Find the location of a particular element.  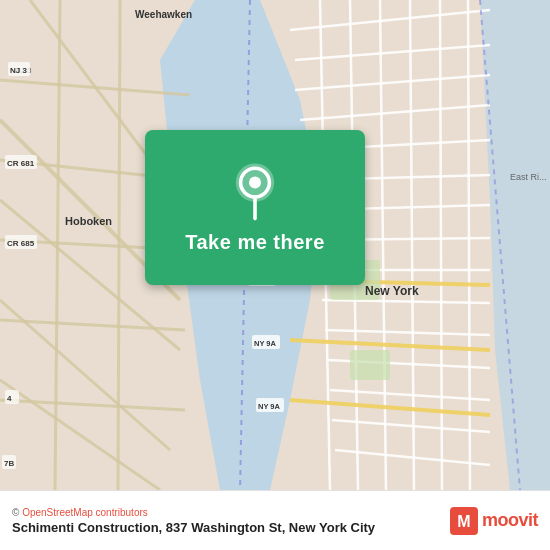

svg-text: NJ 3 is located at coordinates (18, 70).